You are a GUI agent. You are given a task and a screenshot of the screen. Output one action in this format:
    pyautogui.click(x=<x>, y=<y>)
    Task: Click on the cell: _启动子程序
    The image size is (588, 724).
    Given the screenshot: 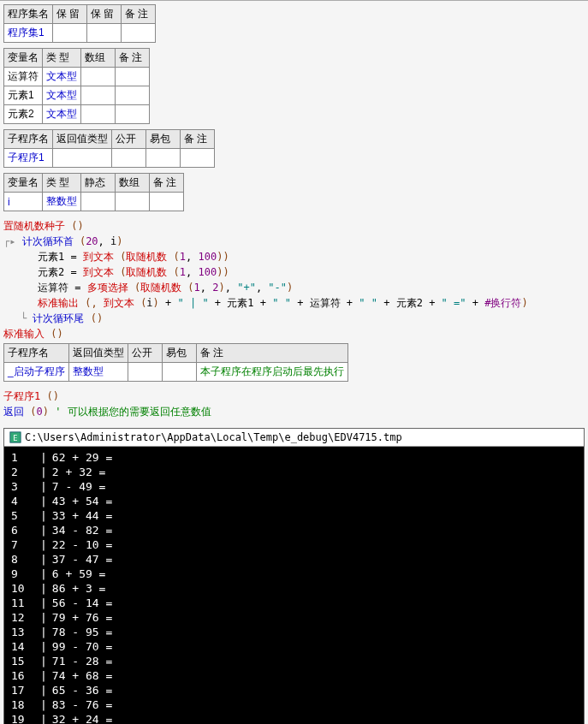 What is the action you would take?
    pyautogui.click(x=37, y=372)
    